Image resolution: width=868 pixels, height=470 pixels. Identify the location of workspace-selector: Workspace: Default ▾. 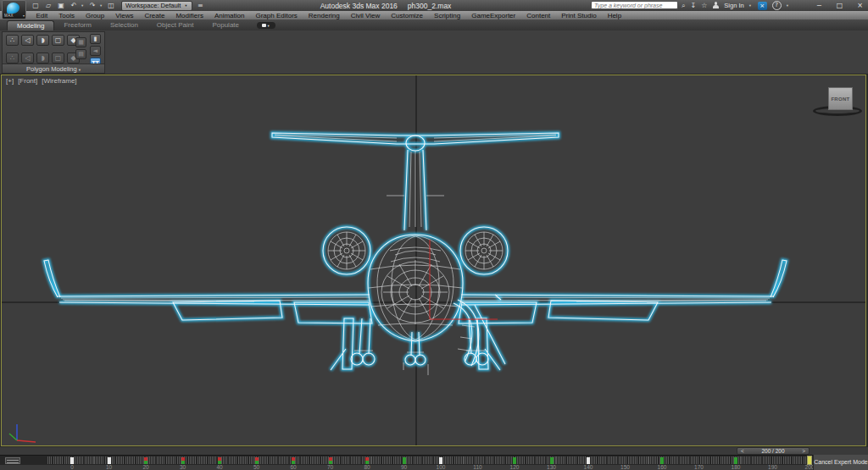
(157, 6).